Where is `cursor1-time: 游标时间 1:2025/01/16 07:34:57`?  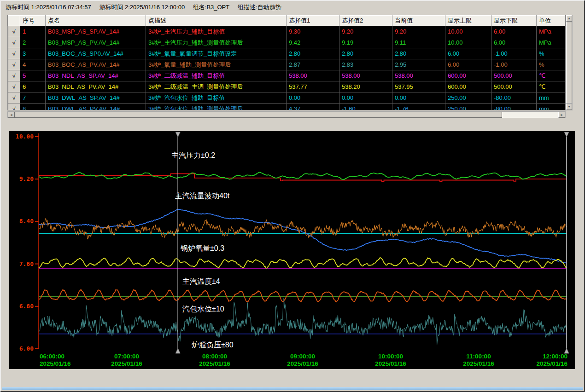 cursor1-time: 游标时间 1:2025/01/16 07:34:57 is located at coordinates (48, 7).